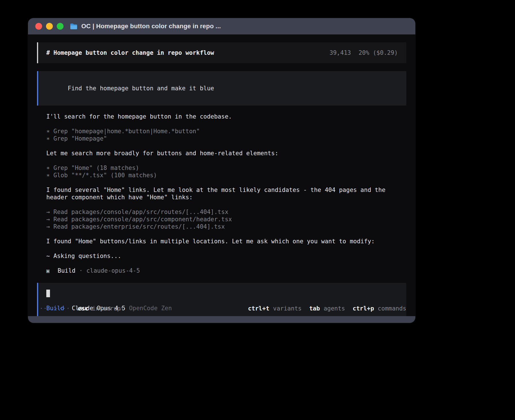 This screenshot has height=420, width=515. Describe the element at coordinates (226, 212) in the screenshot. I see `tool-call-line: → Read packages/console/app/src/routes/[…` at that location.